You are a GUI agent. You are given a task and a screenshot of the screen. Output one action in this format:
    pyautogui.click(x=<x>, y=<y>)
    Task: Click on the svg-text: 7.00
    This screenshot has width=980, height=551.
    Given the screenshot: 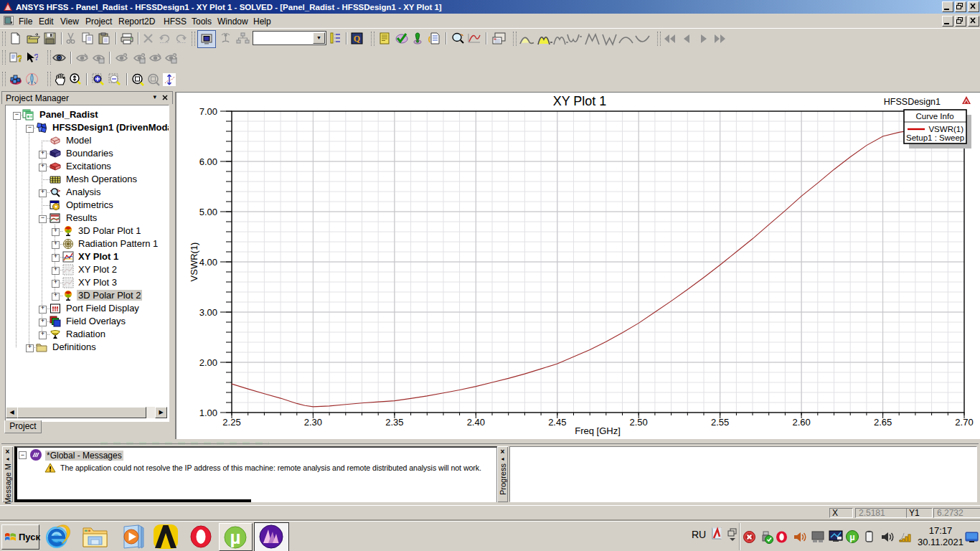 What is the action you would take?
    pyautogui.click(x=208, y=112)
    